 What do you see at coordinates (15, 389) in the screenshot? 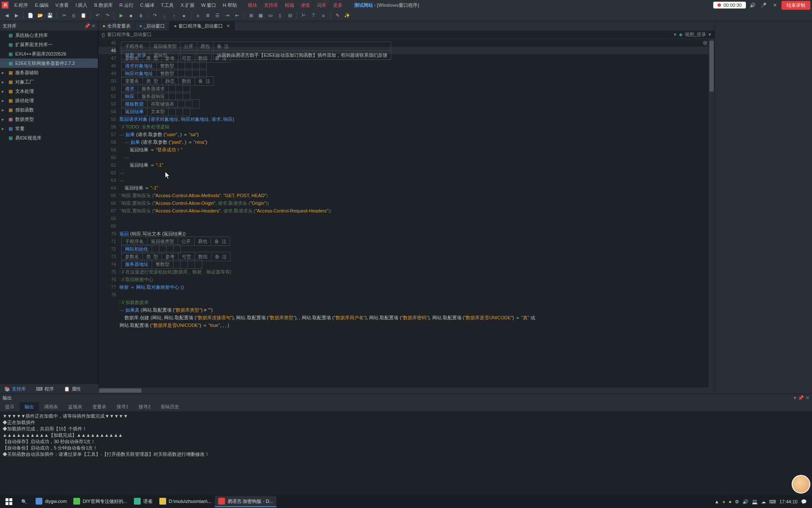
I see `tab-supportlib: 📚支持库` at bounding box center [15, 389].